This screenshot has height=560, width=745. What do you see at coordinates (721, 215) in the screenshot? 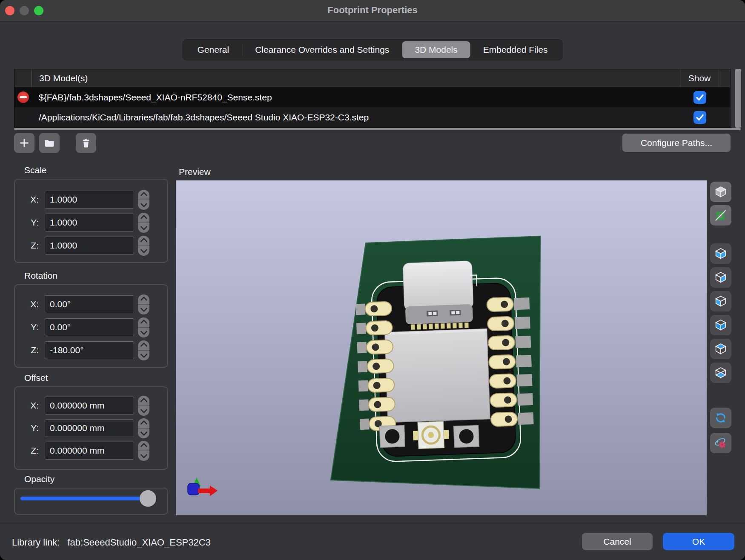
I see `hide-board-body-icon` at bounding box center [721, 215].